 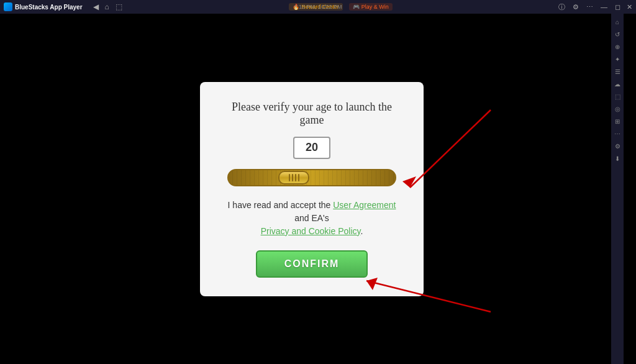 I want to click on sidebar-icon-10: ⋯, so click(x=617, y=134).